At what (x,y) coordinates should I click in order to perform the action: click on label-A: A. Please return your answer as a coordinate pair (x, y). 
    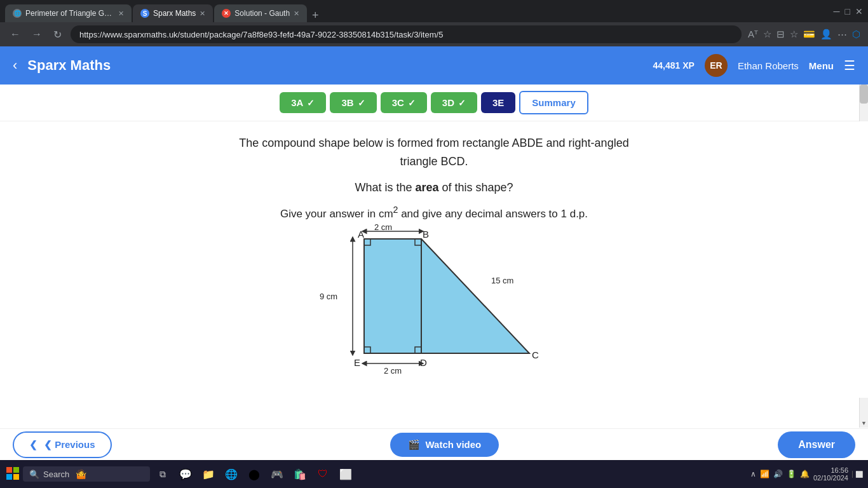
    Looking at the image, I should click on (361, 234).